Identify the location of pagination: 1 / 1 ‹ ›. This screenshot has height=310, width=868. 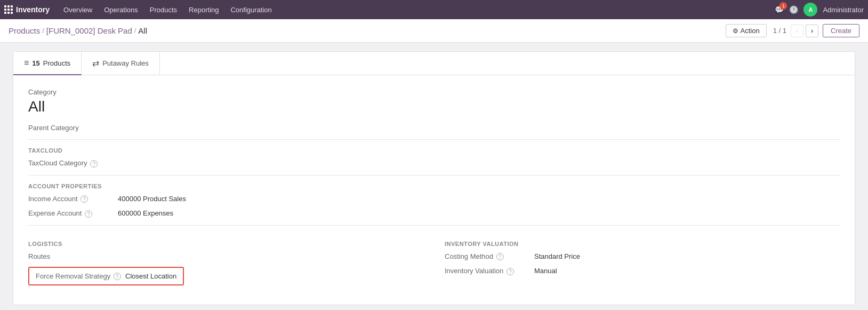
(794, 31).